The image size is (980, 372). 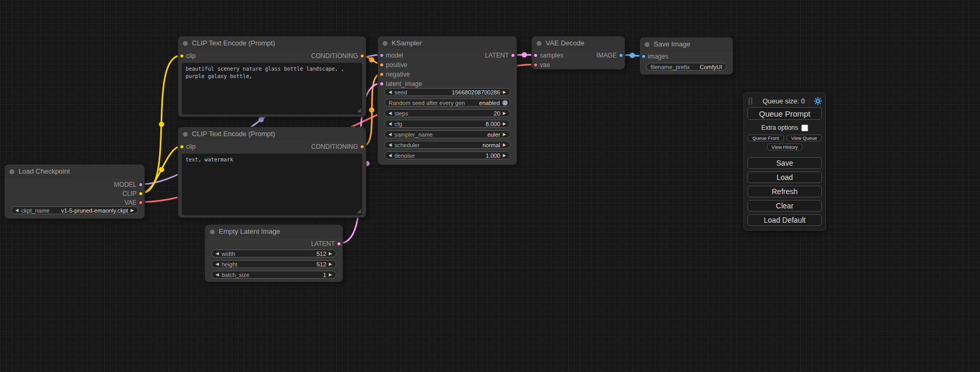 I want to click on negative-prompt-textarea: text, watermark, so click(x=272, y=185).